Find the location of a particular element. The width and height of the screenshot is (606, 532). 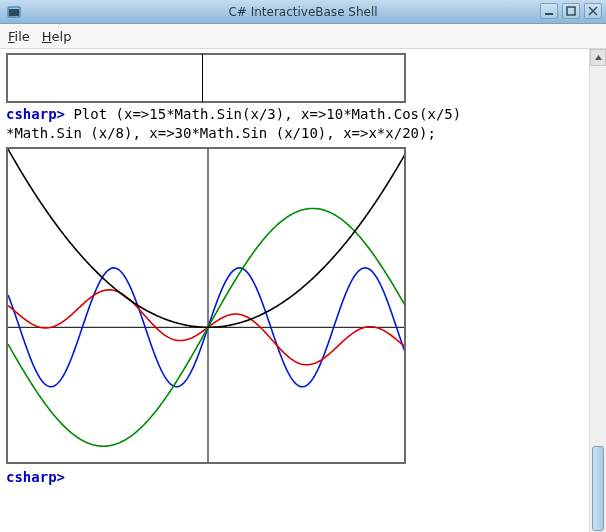

app-icon is located at coordinates (14, 12).